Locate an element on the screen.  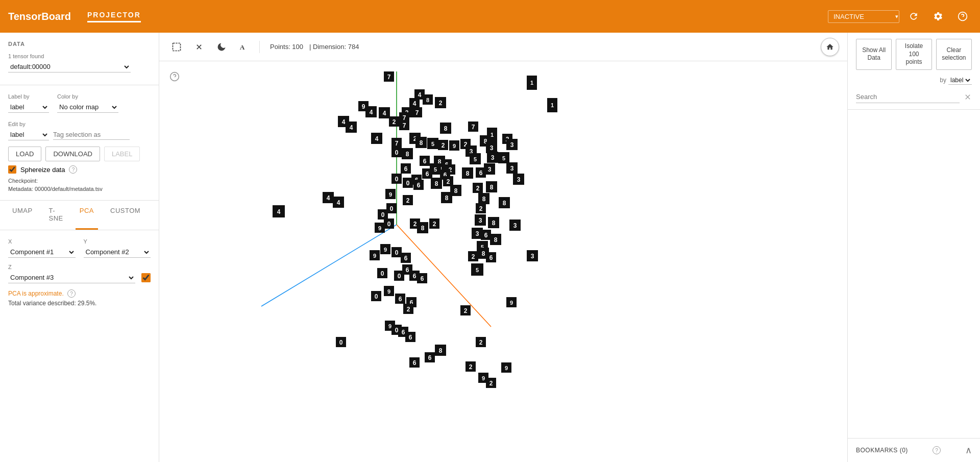
point-6n: 6 is located at coordinates (422, 278).